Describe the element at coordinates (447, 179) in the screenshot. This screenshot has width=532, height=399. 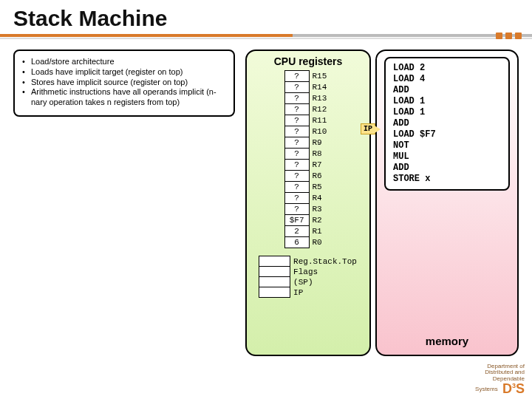
I see `code-line: STORE x` at that location.